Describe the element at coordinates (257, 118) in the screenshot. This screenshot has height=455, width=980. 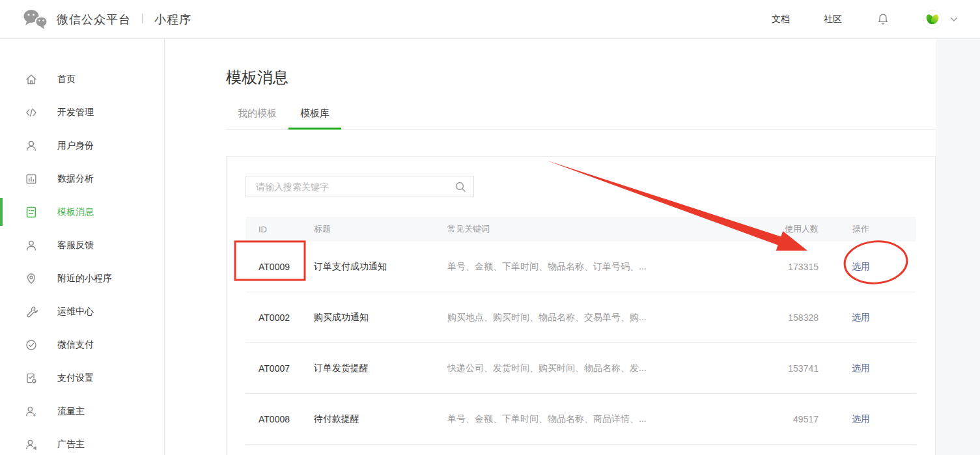
I see `tab-my-templates: 我的模板` at that location.